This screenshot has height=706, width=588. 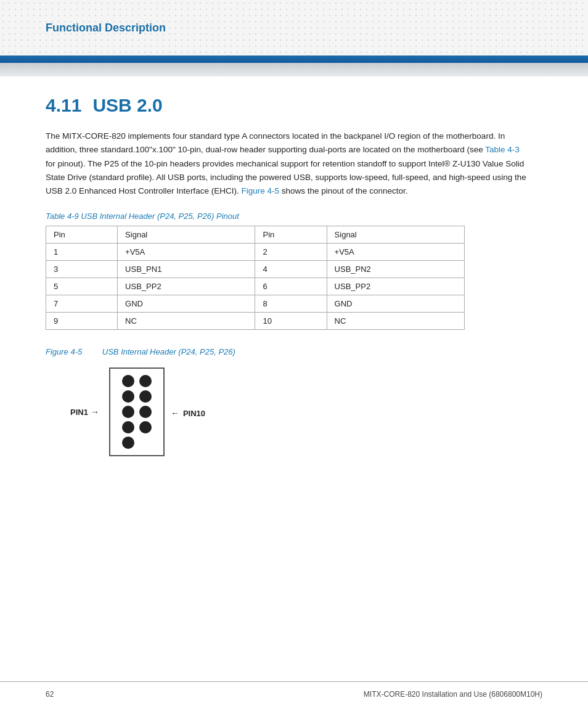 What do you see at coordinates (294, 28) in the screenshot?
I see `header-content: Functional Description` at bounding box center [294, 28].